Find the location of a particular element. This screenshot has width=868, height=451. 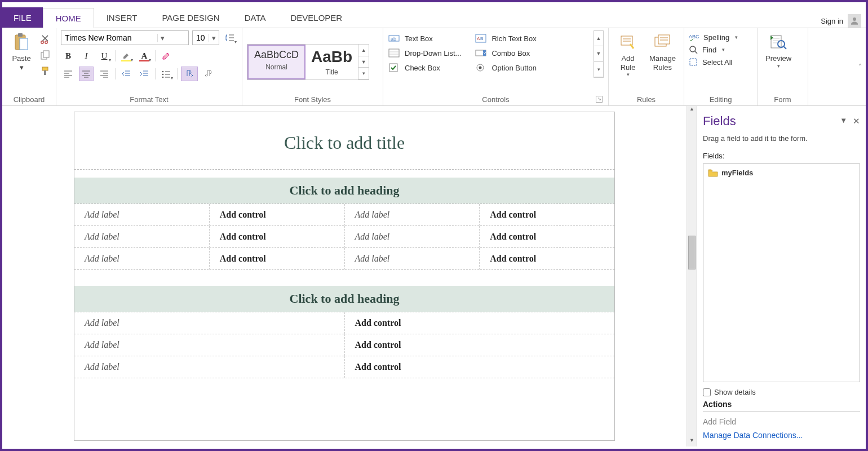

title-placeholder: Click to add title is located at coordinates (344, 141).